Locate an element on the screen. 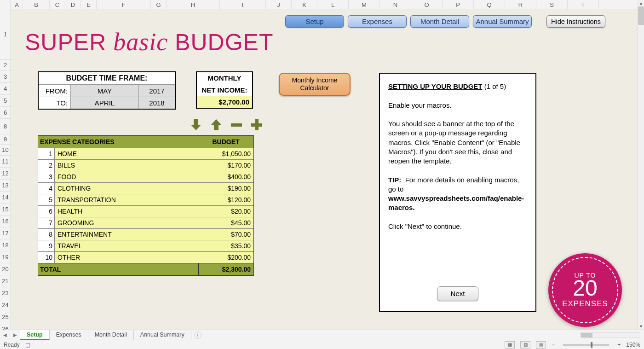 The width and height of the screenshot is (644, 349). row-header-21: 21 is located at coordinates (6, 281).